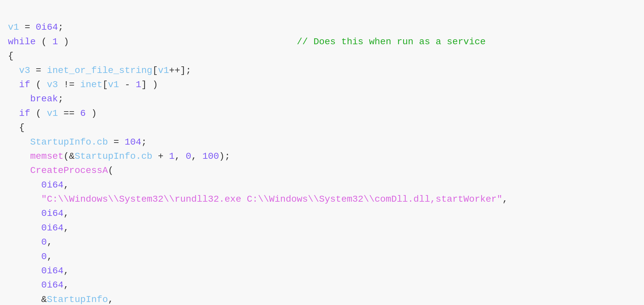 This screenshot has height=305, width=644. What do you see at coordinates (61, 170) in the screenshot?
I see `line-createprocessa: CreateProcessA(` at bounding box center [61, 170].